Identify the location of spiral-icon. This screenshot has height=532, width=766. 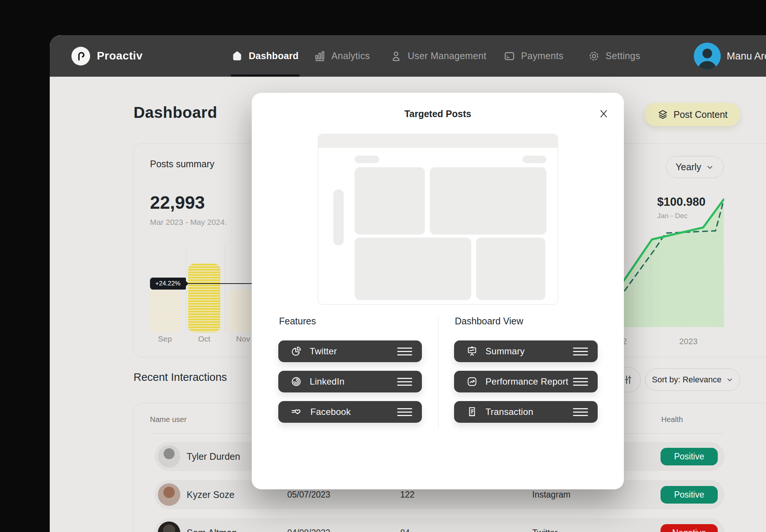
(296, 382).